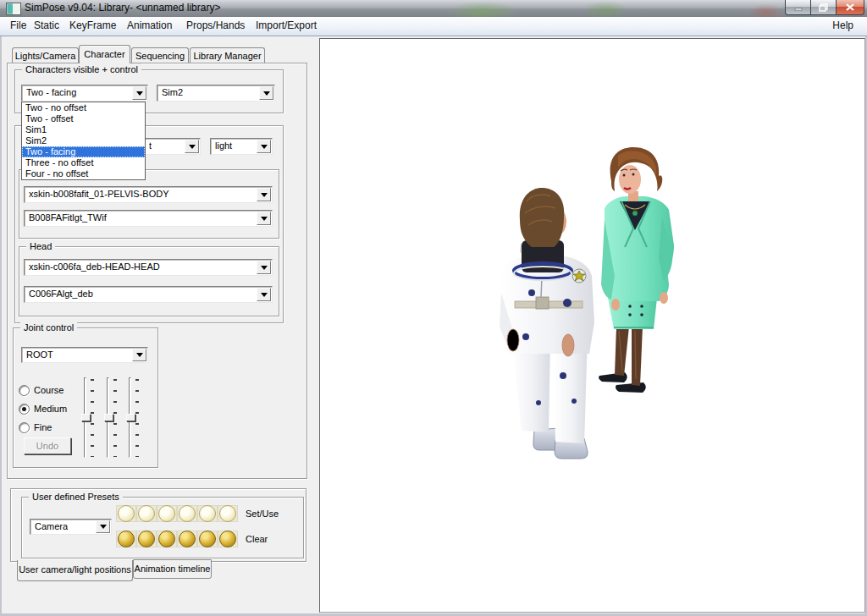 The height and width of the screenshot is (616, 867). What do you see at coordinates (75, 570) in the screenshot?
I see `tab-user-camera-light-positions: User camera/light positions` at bounding box center [75, 570].